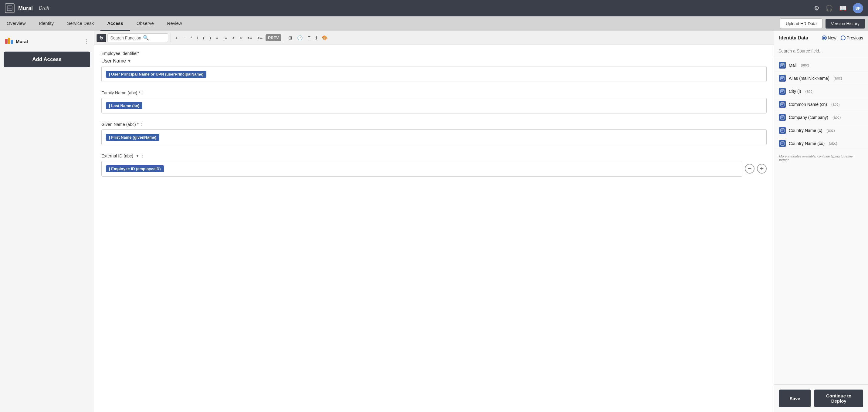  What do you see at coordinates (175, 24) in the screenshot?
I see `nav-review: Review` at bounding box center [175, 24].